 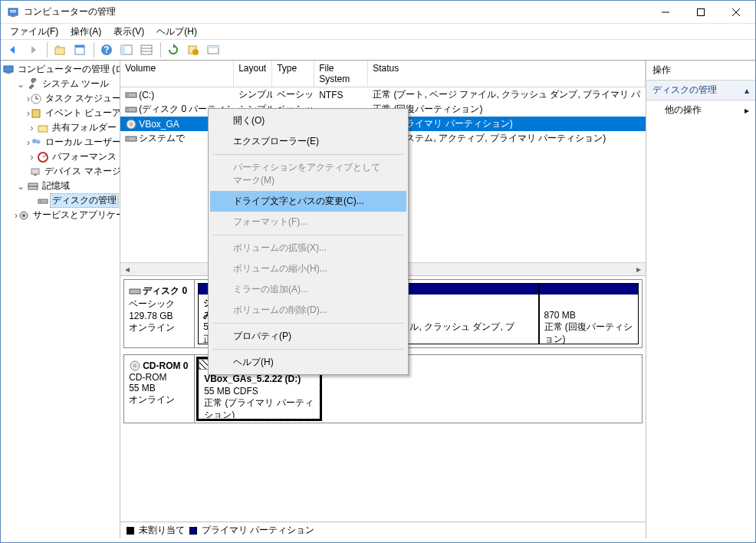 I want to click on storage-icon, so click(x=33, y=186).